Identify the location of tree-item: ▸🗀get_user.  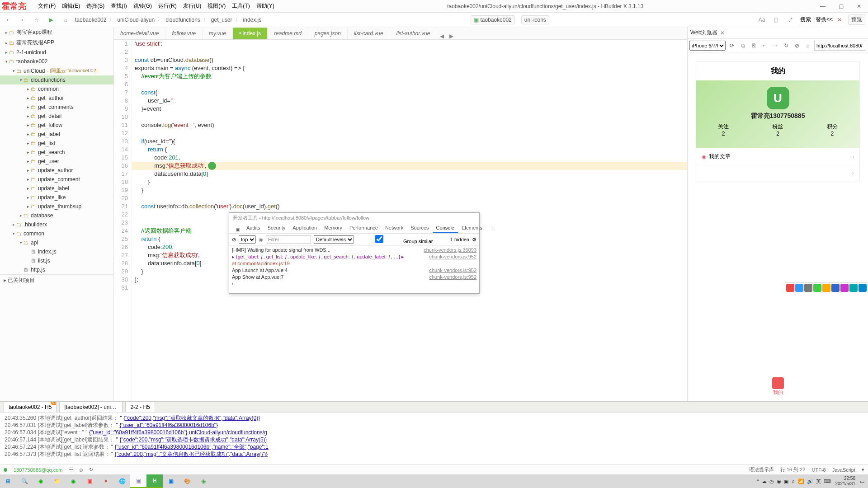
(57, 161).